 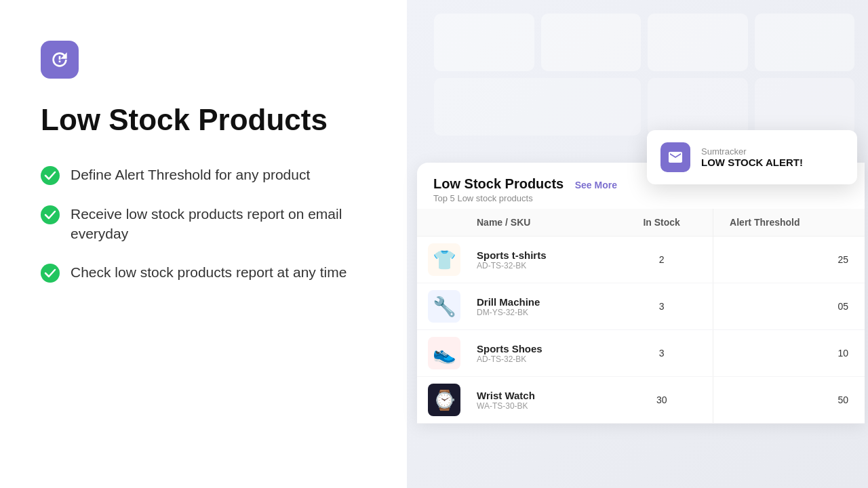 What do you see at coordinates (772, 163) in the screenshot?
I see `notification-message: LOW STOCK ALERT!` at bounding box center [772, 163].